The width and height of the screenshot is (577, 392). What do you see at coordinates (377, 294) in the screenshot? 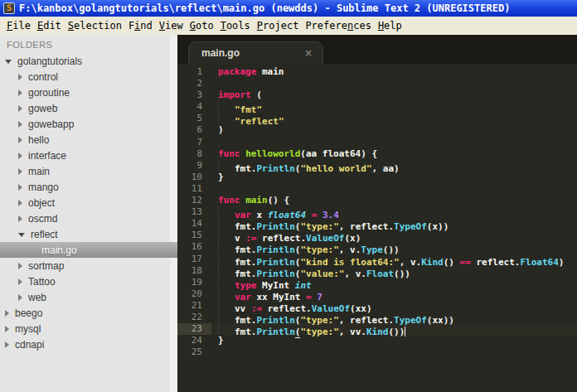
I see `code-line-20: 20var xx MyInt = 7` at bounding box center [377, 294].